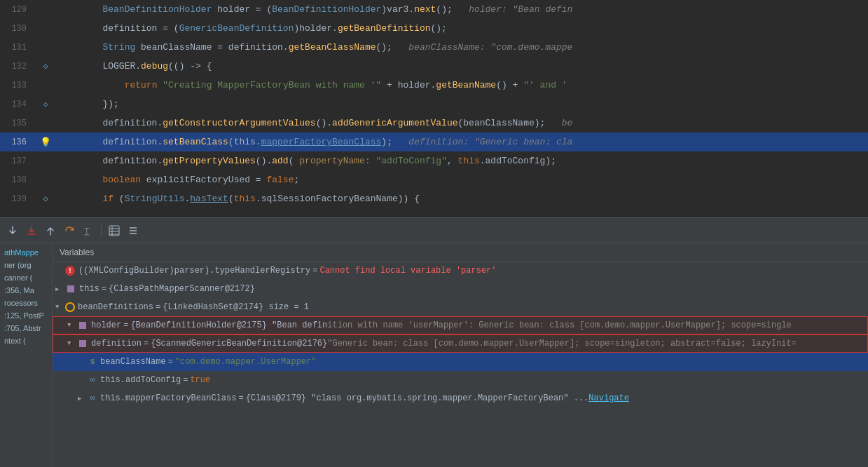 The image size is (868, 467). I want to click on code-line-139: 139 ◇ if (StringUtils.hasText(this.sqlSe…, so click(434, 199).